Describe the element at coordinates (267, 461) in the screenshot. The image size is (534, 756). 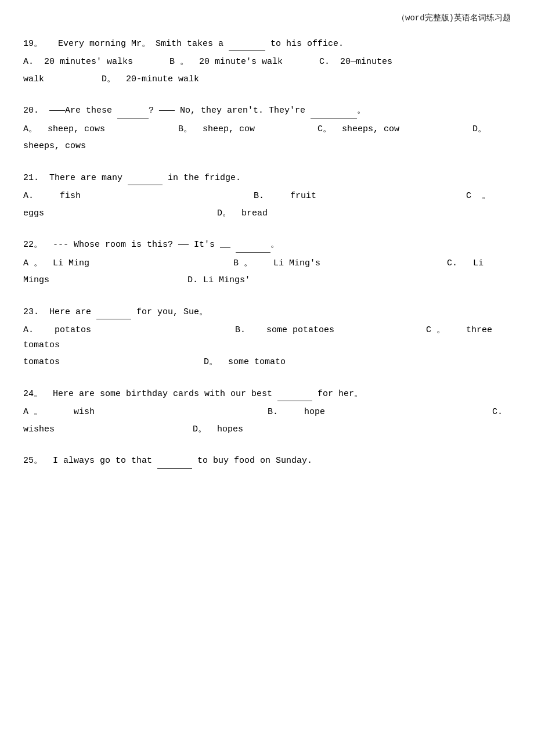
I see `question-25-text: 25。 I always go to that to buy food on S…` at that location.